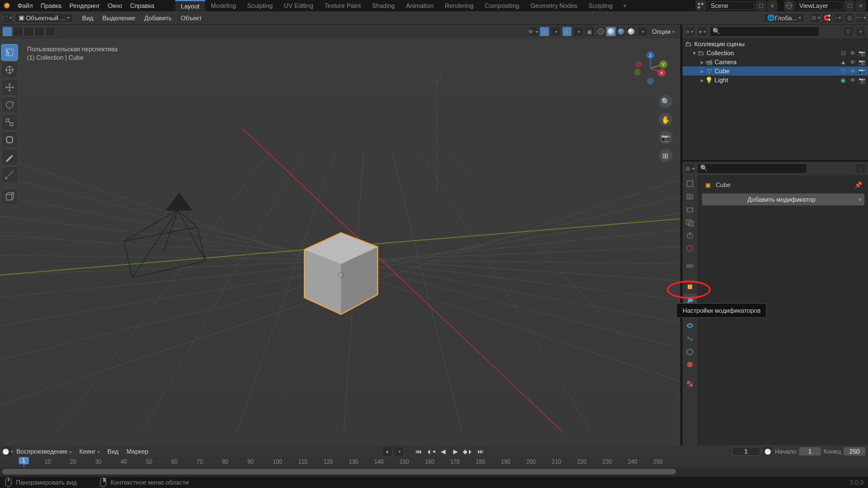 The image size is (868, 488). What do you see at coordinates (119, 18) in the screenshot?
I see `viewmenu-выделение: Выделение` at bounding box center [119, 18].